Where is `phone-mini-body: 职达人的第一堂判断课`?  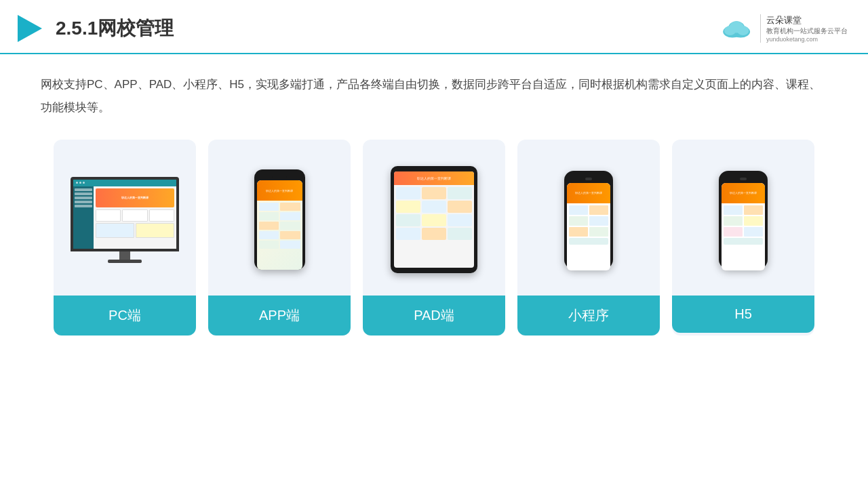 phone-mini-body: 职达人的第一堂判断课 is located at coordinates (589, 220).